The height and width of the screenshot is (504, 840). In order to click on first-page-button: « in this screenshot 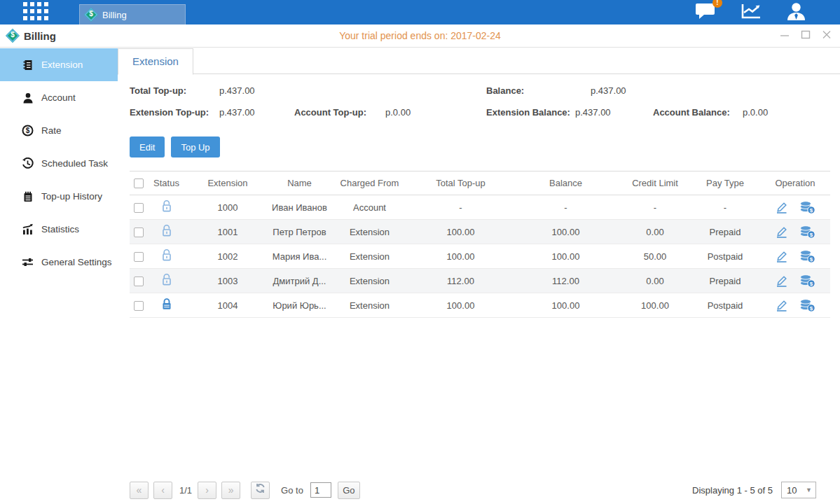, I will do `click(139, 490)`.